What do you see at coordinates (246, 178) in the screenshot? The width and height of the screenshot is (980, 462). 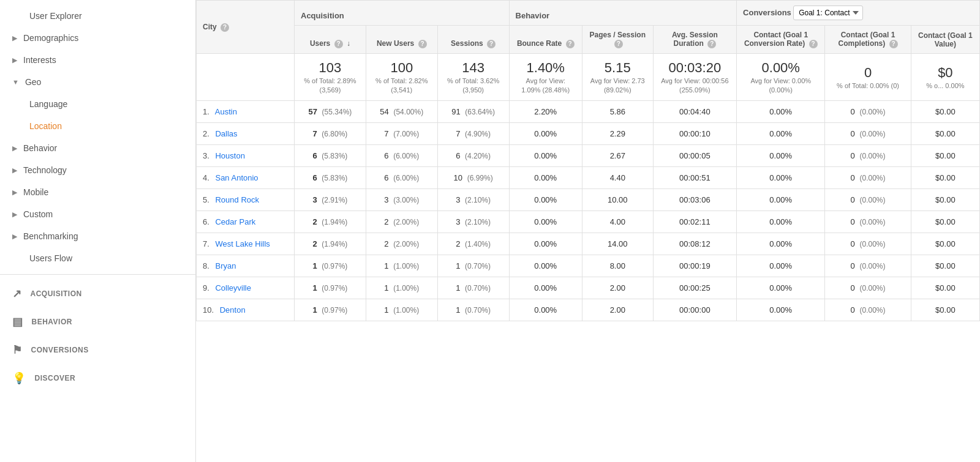 I see `city-cell: 4. San Antonio` at bounding box center [246, 178].